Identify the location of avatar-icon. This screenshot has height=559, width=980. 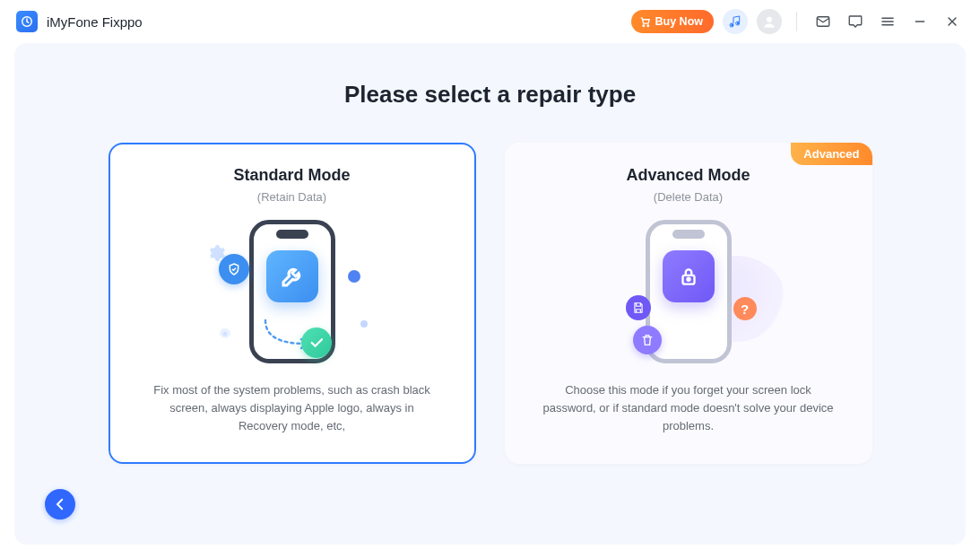
(769, 22).